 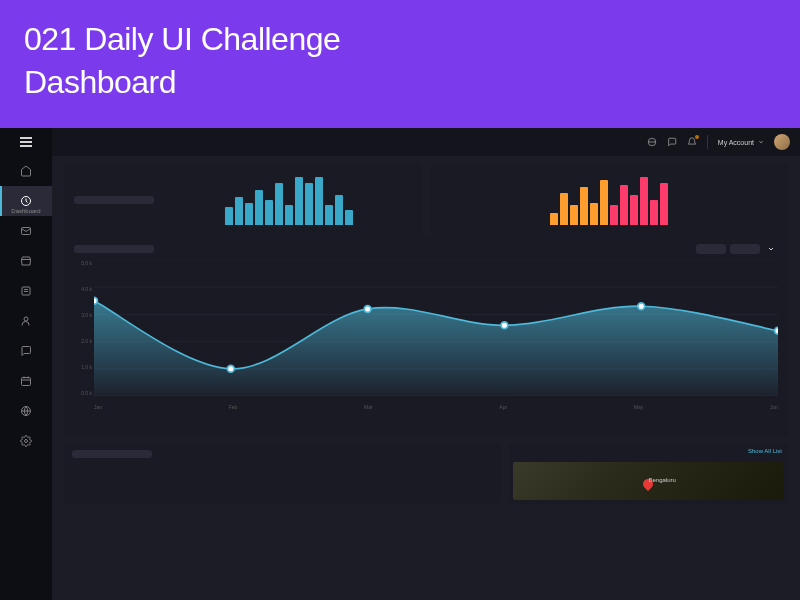 I want to click on list-icon, so click(x=26, y=291).